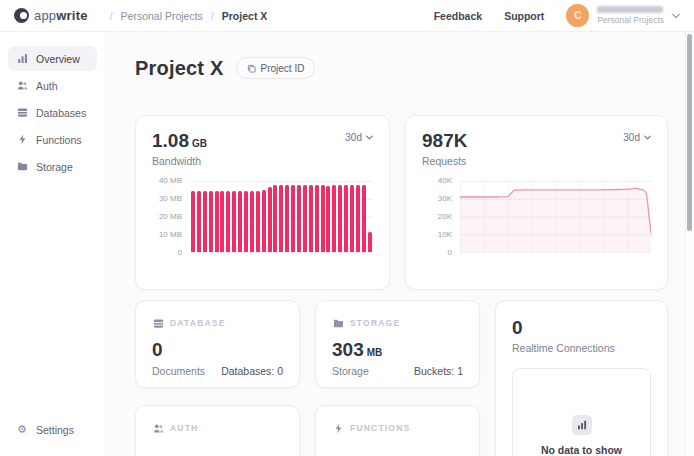  Describe the element at coordinates (180, 68) in the screenshot. I see `page-title: Project X` at that location.